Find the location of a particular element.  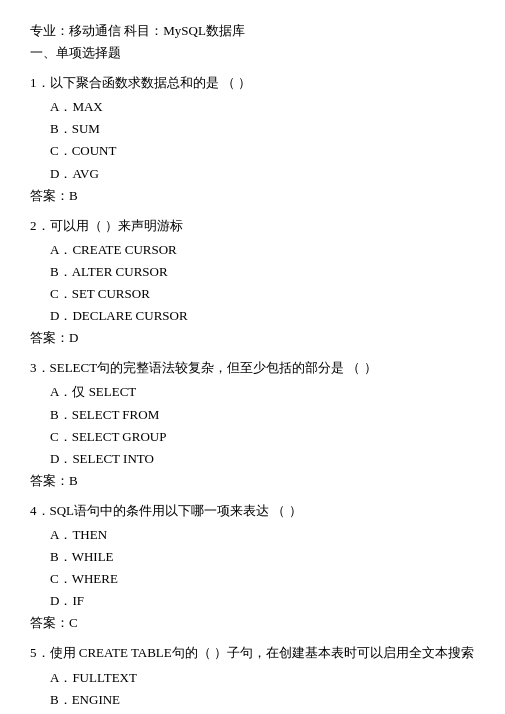

question-2-option-0: A．CREATE CURSOR is located at coordinates (252, 250).